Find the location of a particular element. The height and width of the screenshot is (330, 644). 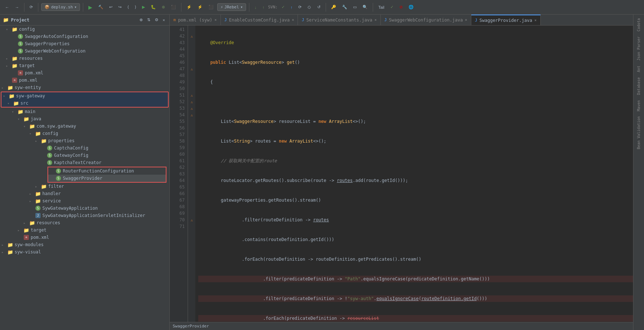

tree-item-src: ▾ 📁 src is located at coordinates (85, 103).